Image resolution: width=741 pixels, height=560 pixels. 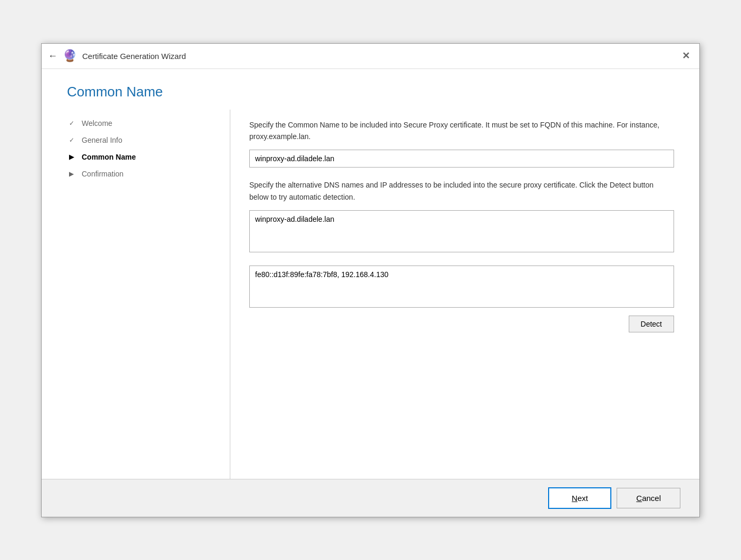 I want to click on dns-names-input: winproxy-ad.diladele.lan, so click(x=462, y=231).